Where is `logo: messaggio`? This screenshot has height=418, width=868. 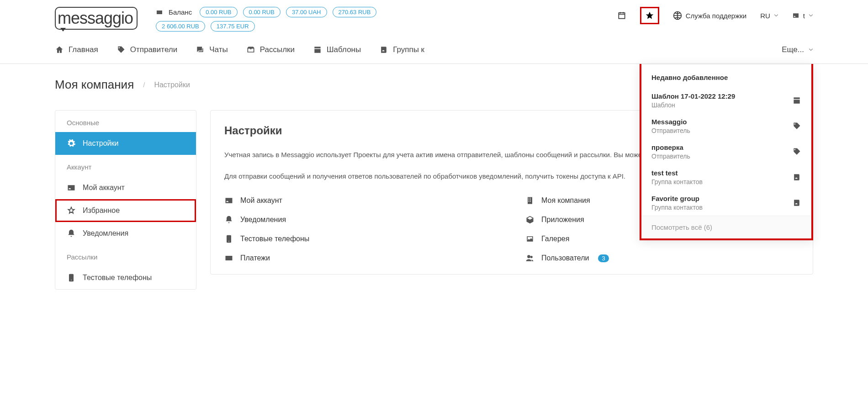
logo: messaggio is located at coordinates (96, 18).